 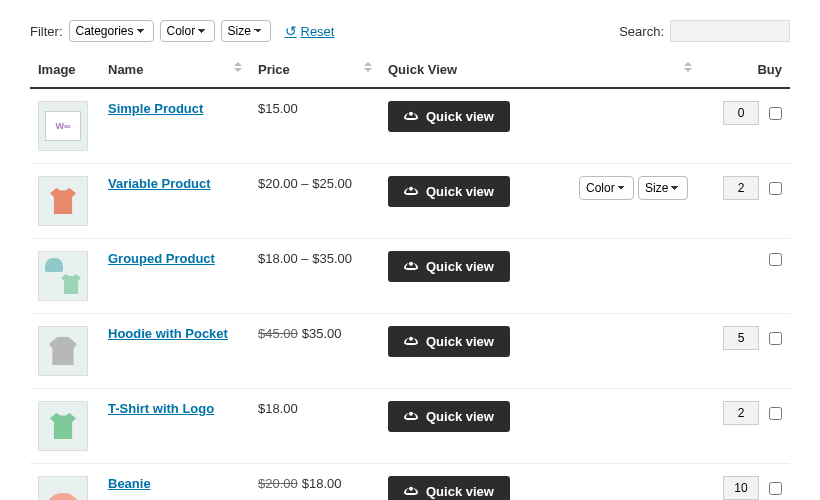 I want to click on search-input, so click(x=730, y=31).